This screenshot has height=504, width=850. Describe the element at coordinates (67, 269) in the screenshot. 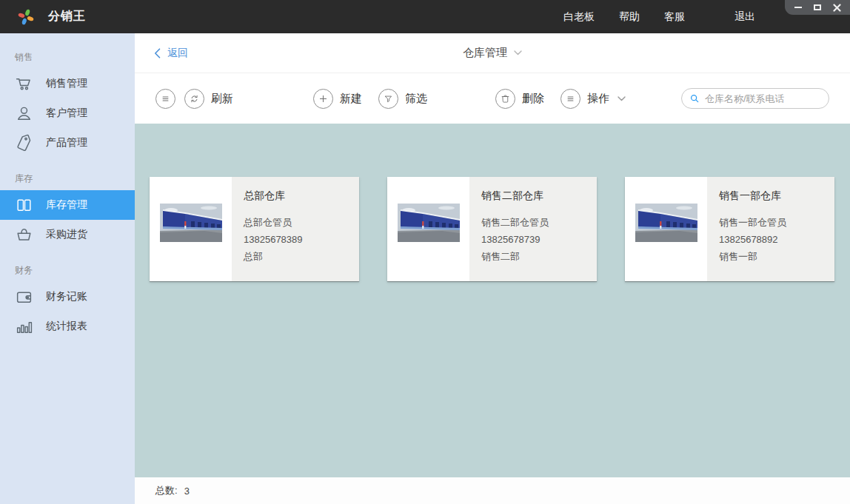

I see `sidebar: 销售 销售管理 客户管理 产品管理` at that location.